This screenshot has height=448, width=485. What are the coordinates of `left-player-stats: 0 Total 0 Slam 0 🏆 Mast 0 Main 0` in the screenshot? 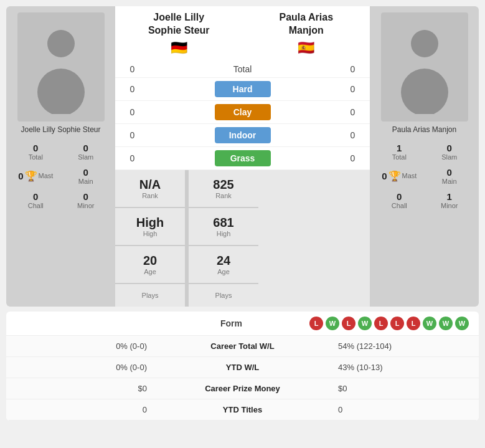 It's located at (61, 176).